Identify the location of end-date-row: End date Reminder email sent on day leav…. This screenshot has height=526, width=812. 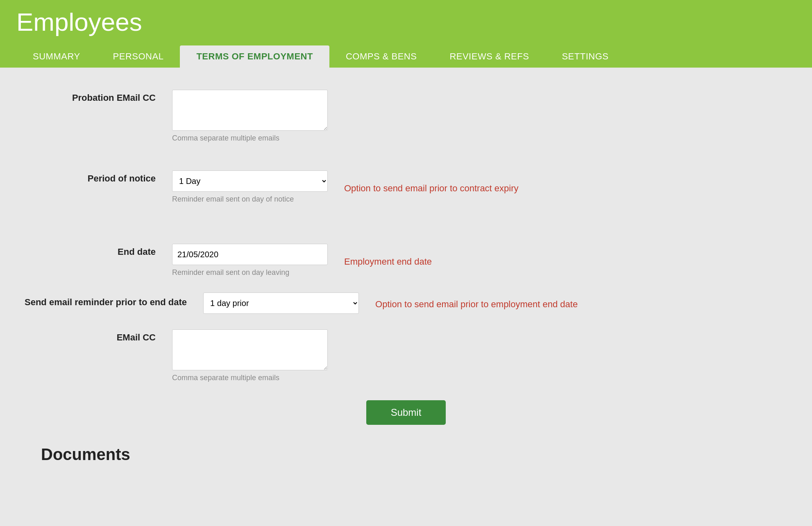
(406, 261).